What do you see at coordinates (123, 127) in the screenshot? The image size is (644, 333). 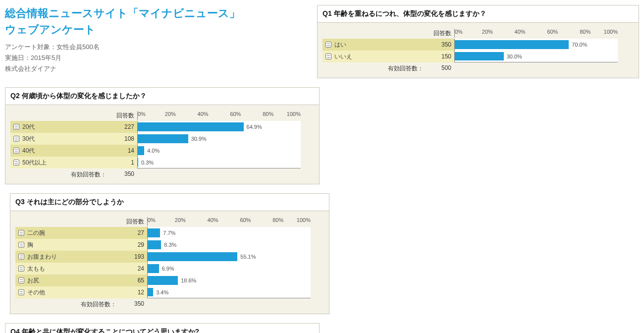 I see `count-value: 227` at bounding box center [123, 127].